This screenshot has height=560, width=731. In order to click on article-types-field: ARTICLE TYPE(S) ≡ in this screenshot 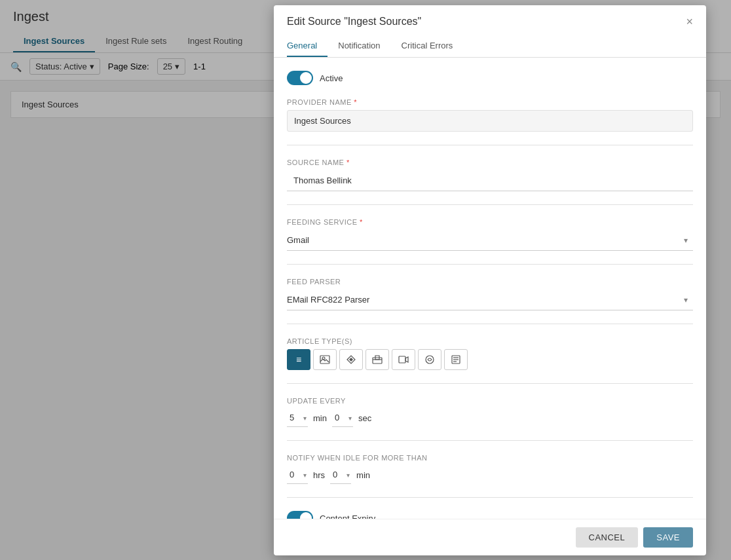, I will do `click(490, 354)`.